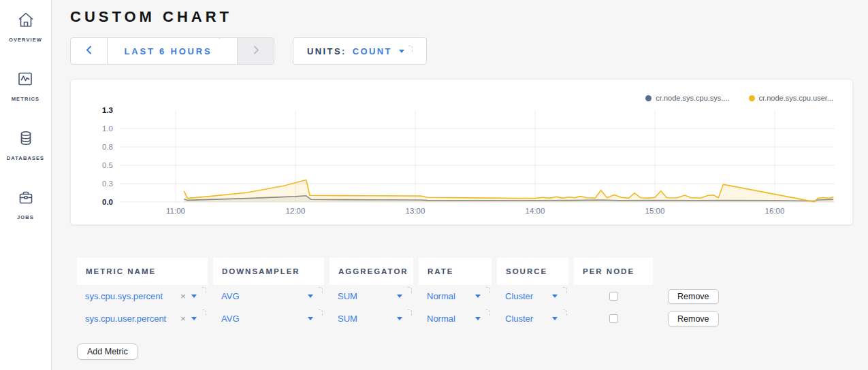  What do you see at coordinates (26, 99) in the screenshot?
I see `sidebar-item-label: METRICS` at bounding box center [26, 99].